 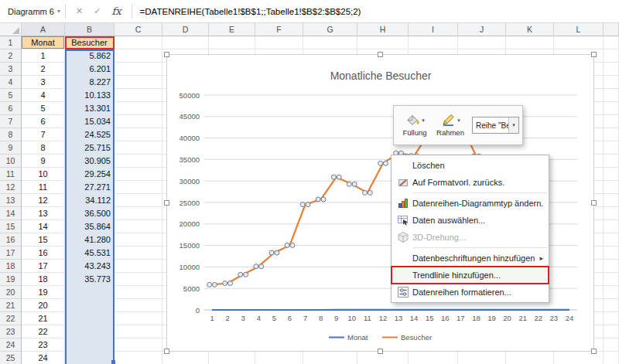 What do you see at coordinates (90, 56) in the screenshot?
I see `cell-B2: 5.862` at bounding box center [90, 56].